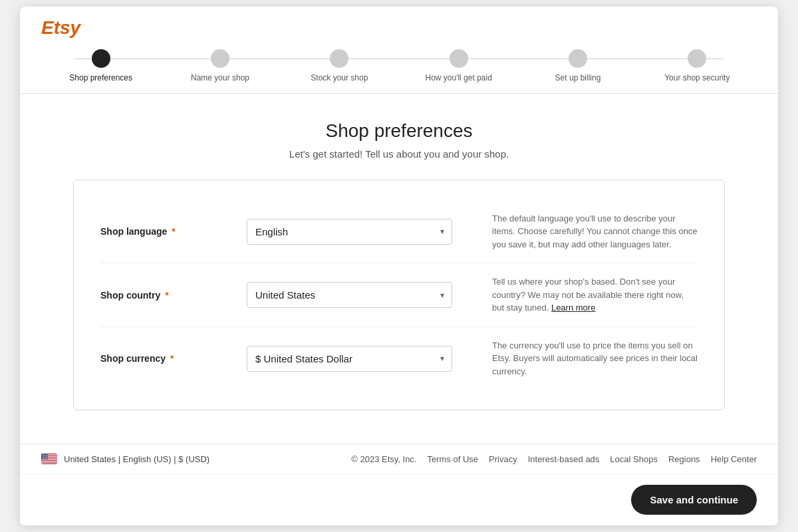  What do you see at coordinates (399, 28) in the screenshot?
I see `etsy-logo: Etsy` at bounding box center [399, 28].